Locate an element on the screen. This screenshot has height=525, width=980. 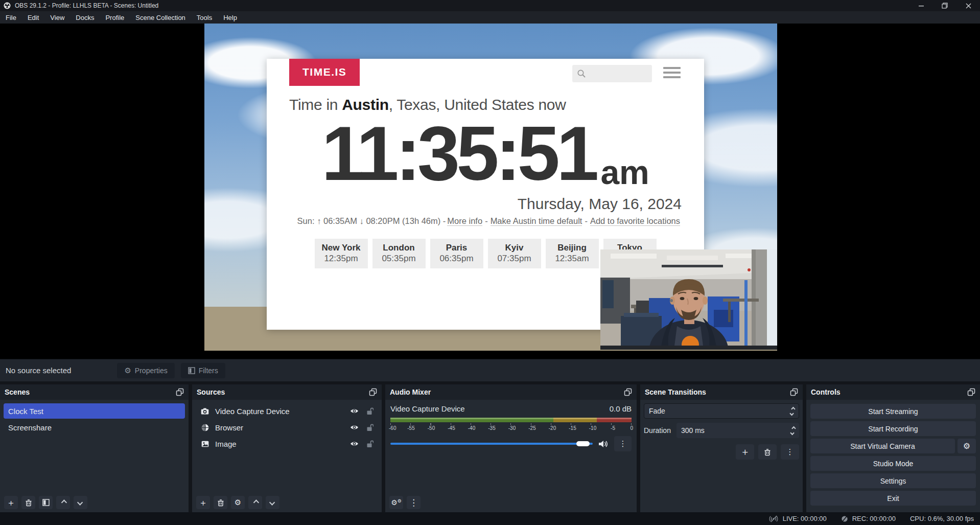
city-name: Kyiv is located at coordinates (515, 248).